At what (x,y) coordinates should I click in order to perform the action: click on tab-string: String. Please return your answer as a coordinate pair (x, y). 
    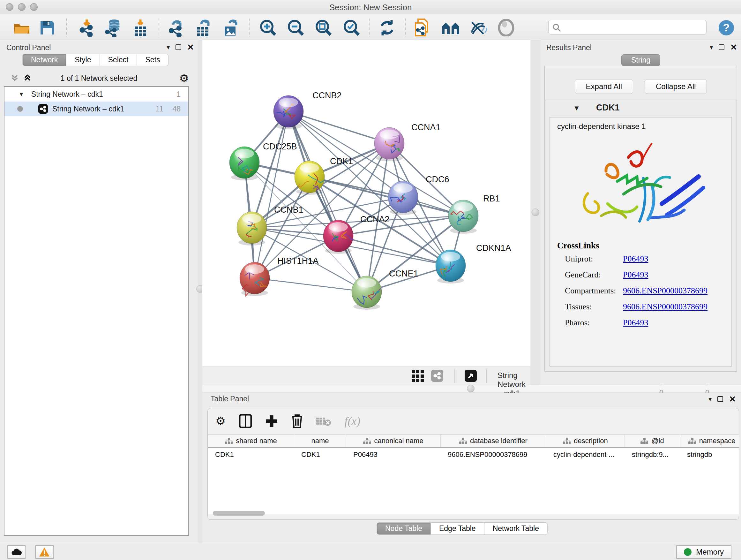
    Looking at the image, I should click on (641, 60).